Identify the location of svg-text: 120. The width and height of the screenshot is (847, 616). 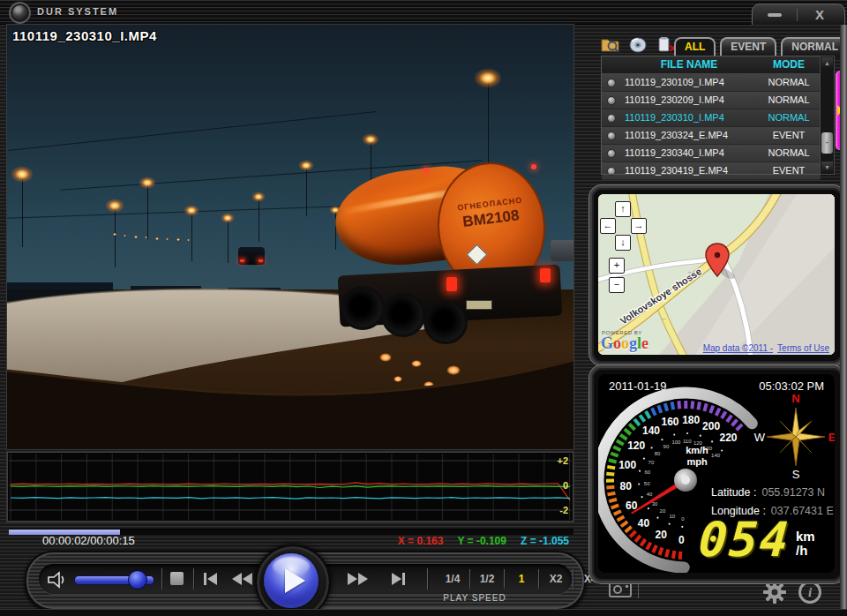
(636, 446).